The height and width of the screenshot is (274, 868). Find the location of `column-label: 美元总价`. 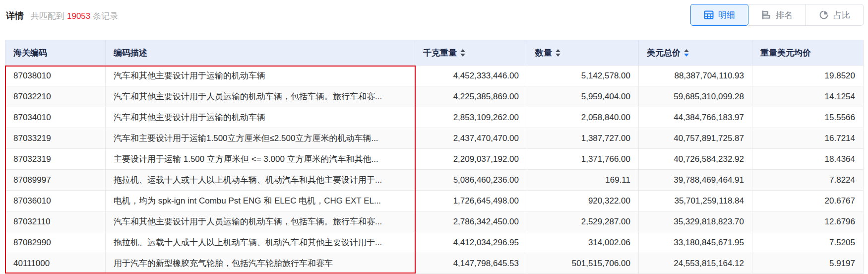

column-label: 美元总价 is located at coordinates (664, 53).